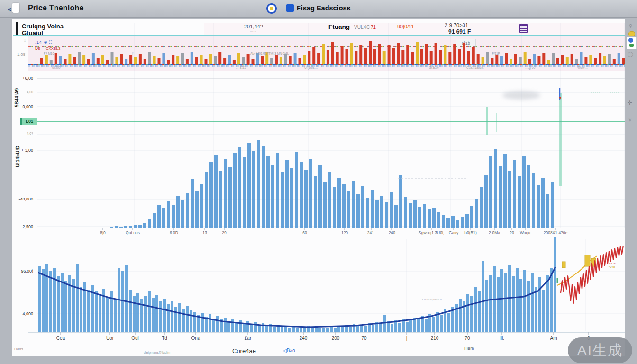 This screenshot has width=637, height=364. I want to click on mid-axis-label: 6 0D, so click(174, 233).